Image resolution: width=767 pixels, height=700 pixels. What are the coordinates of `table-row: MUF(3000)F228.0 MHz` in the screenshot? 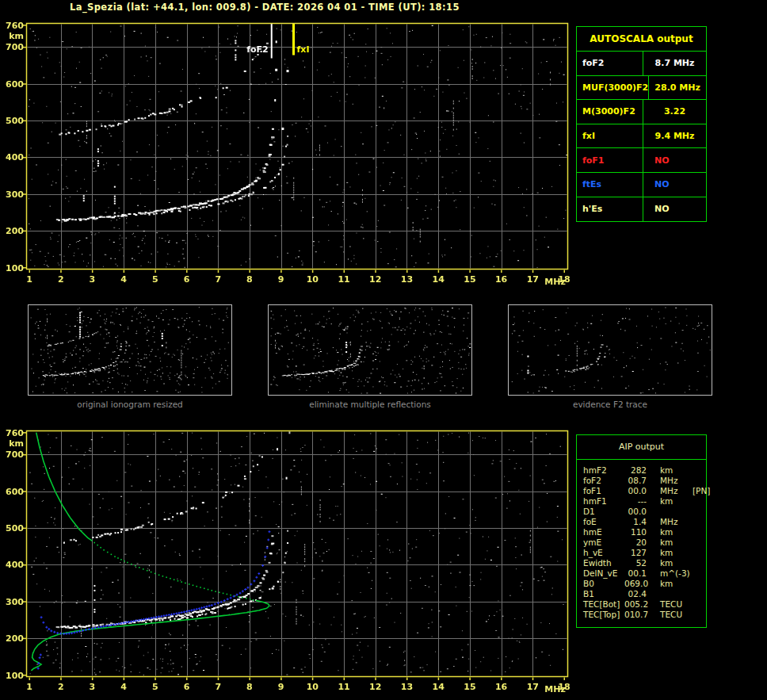 It's located at (642, 89).